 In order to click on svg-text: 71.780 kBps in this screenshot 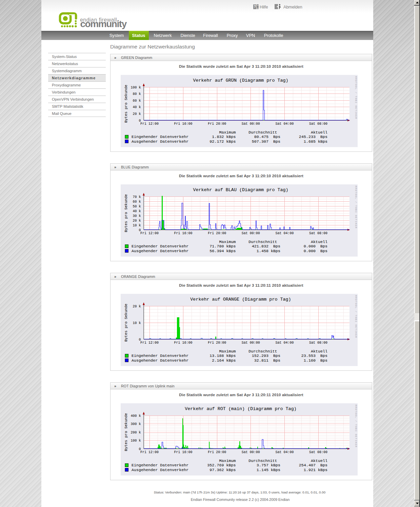, I will do `click(222, 246)`.